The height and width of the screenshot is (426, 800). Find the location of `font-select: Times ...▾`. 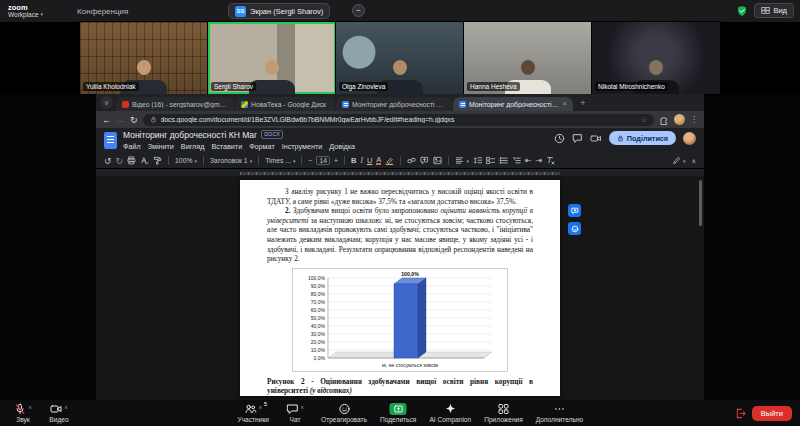

font-select: Times ...▾ is located at coordinates (280, 160).